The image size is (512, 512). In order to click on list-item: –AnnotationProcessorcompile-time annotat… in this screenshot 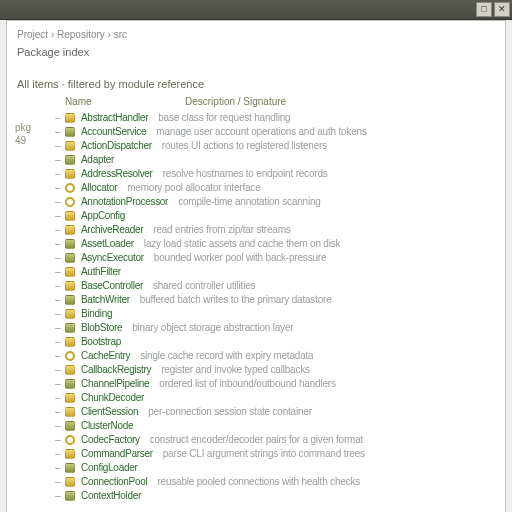, I will do `click(275, 202)`.